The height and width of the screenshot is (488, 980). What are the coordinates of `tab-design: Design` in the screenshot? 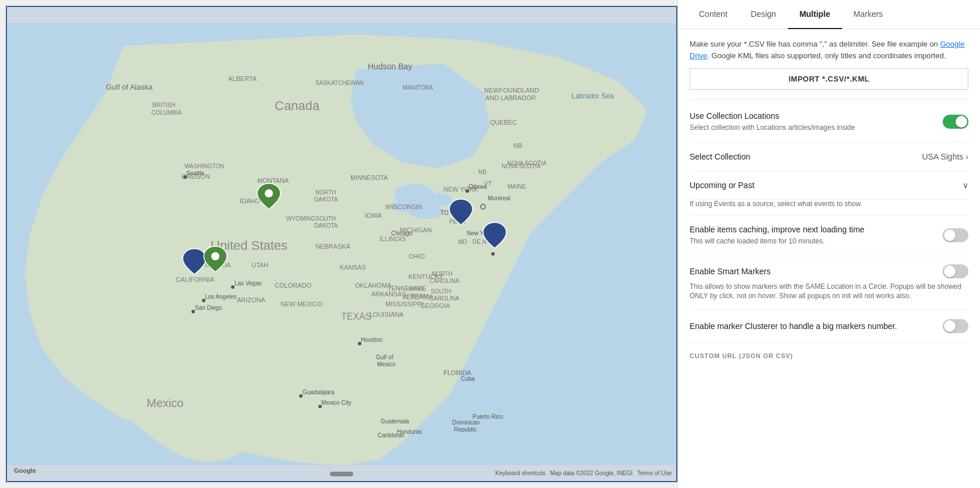 It's located at (764, 15).